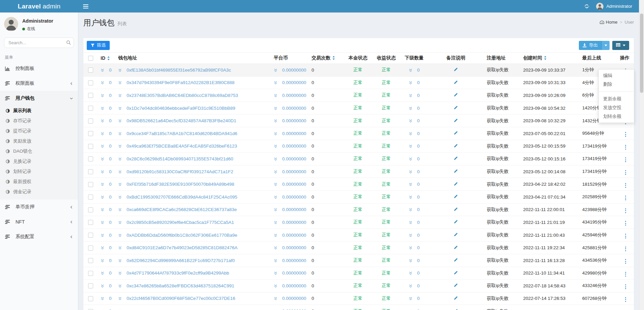 Image resolution: width=644 pixels, height=310 pixels. Describe the element at coordinates (39, 182) in the screenshot. I see `sidebar-subitem: 最新授权` at that location.